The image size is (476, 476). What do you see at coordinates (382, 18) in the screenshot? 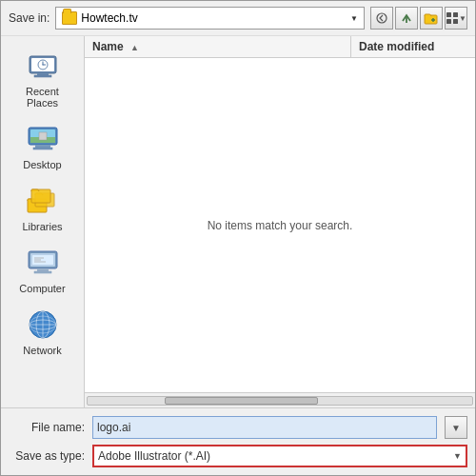
I see `back-arrow-icon` at bounding box center [382, 18].